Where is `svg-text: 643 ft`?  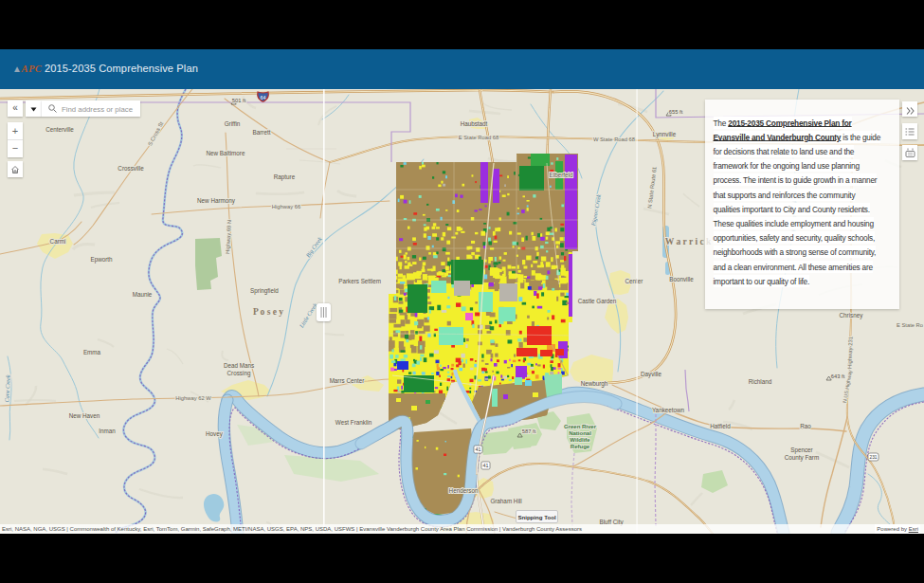 svg-text: 643 ft is located at coordinates (838, 376).